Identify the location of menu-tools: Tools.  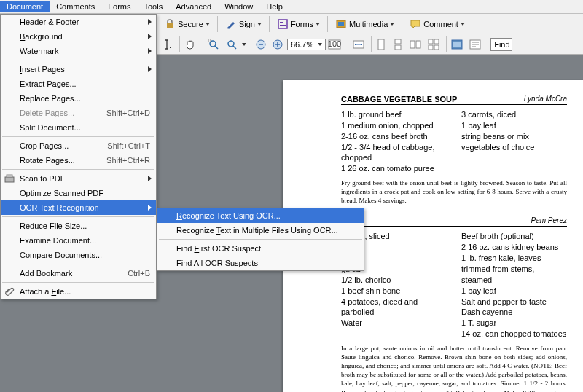
(154, 7).